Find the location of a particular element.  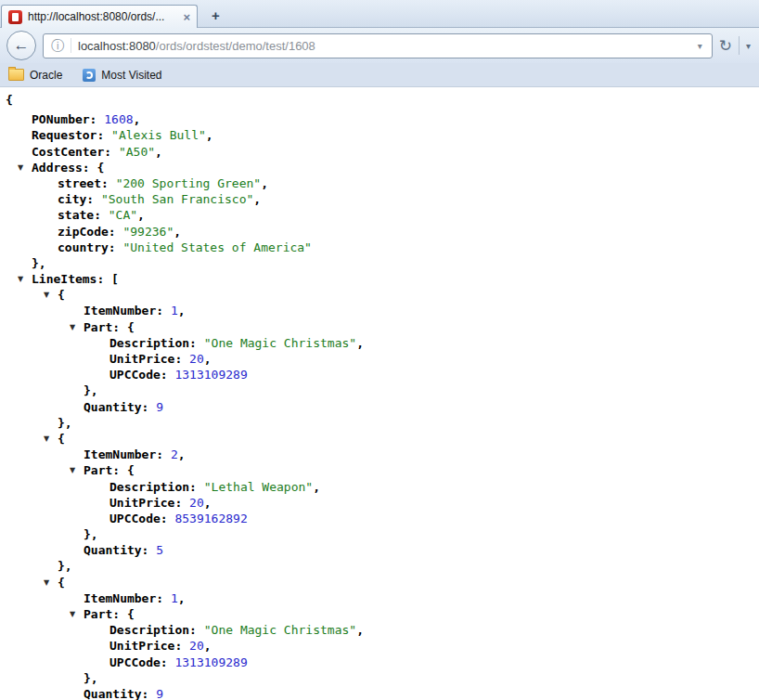

json-key: UPCCode: is located at coordinates (142, 518).